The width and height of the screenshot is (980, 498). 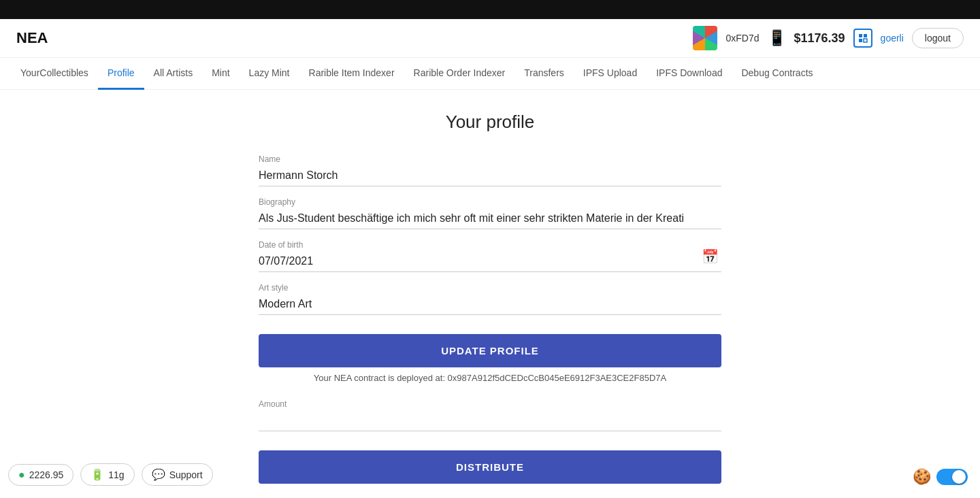 I want to click on page-title: Your profile, so click(x=490, y=122).